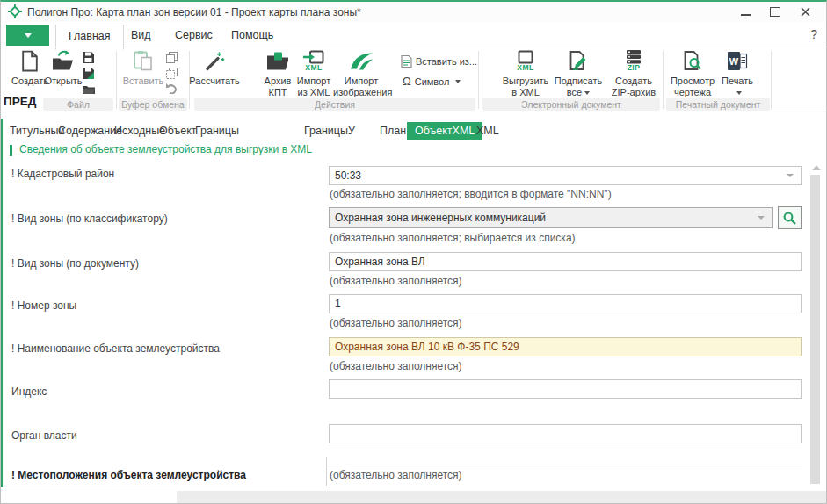 This screenshot has height=504, width=827. I want to click on archive-kpt-label-2: КПТ, so click(278, 92).